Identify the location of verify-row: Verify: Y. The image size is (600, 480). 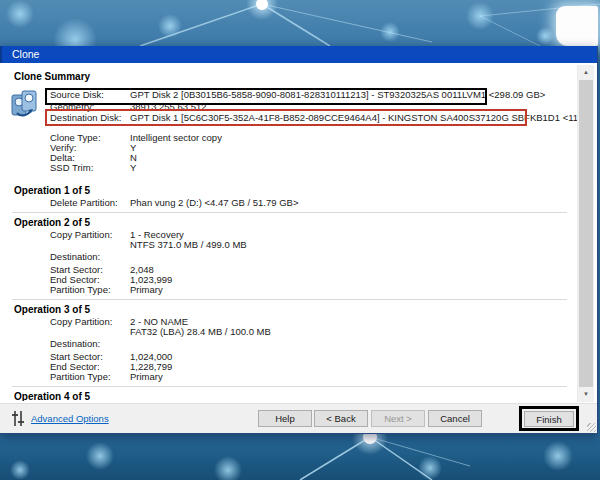
(288, 148).